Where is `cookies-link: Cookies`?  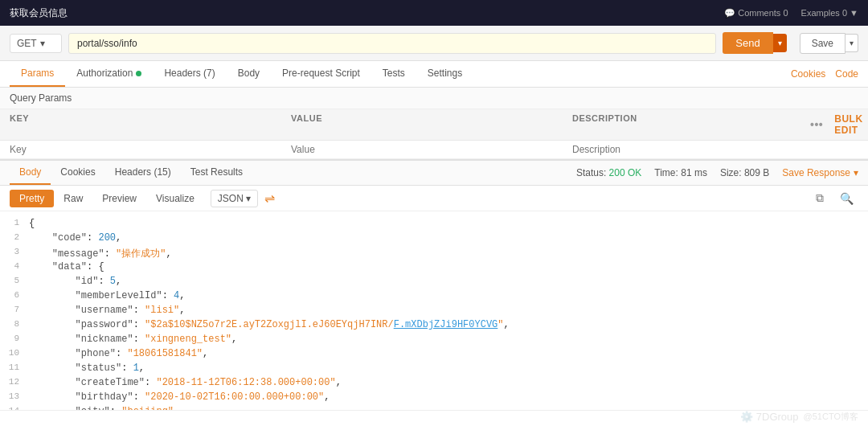
cookies-link: Cookies is located at coordinates (809, 74).